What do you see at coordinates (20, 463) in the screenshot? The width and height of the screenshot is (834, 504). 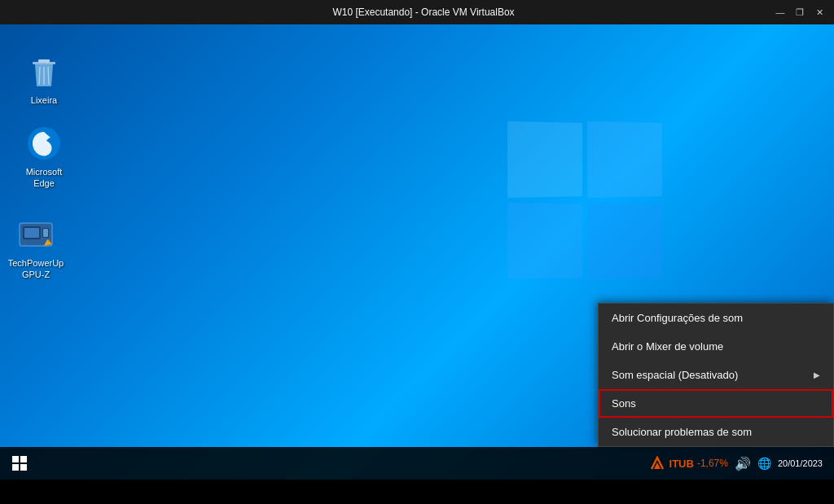 I see `start-button` at bounding box center [20, 463].